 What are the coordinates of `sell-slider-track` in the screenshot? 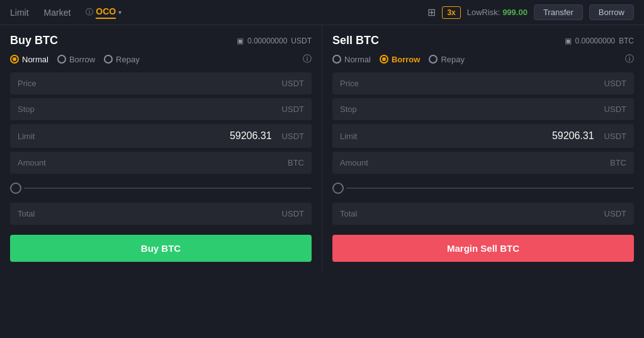 It's located at (490, 188).